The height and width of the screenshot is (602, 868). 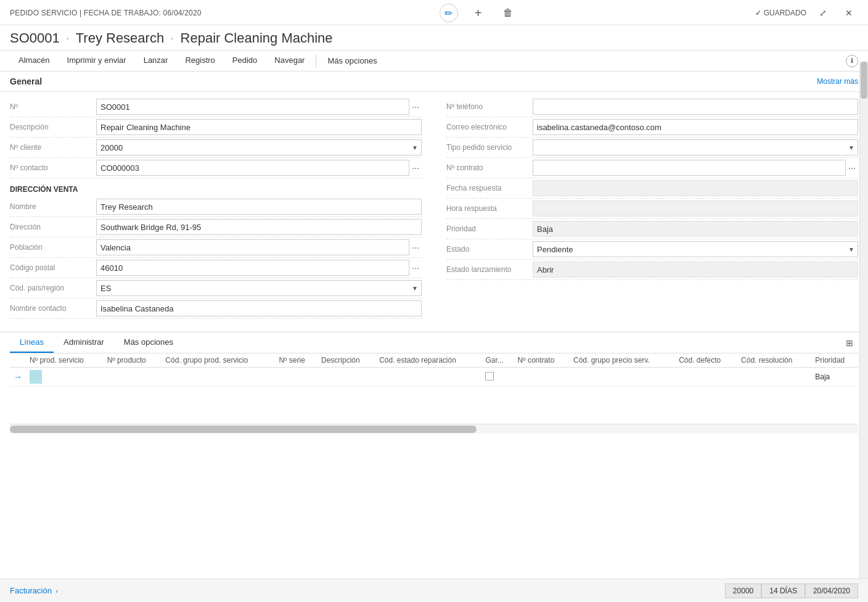 I want to click on estado-select: Pendiente, so click(x=695, y=249).